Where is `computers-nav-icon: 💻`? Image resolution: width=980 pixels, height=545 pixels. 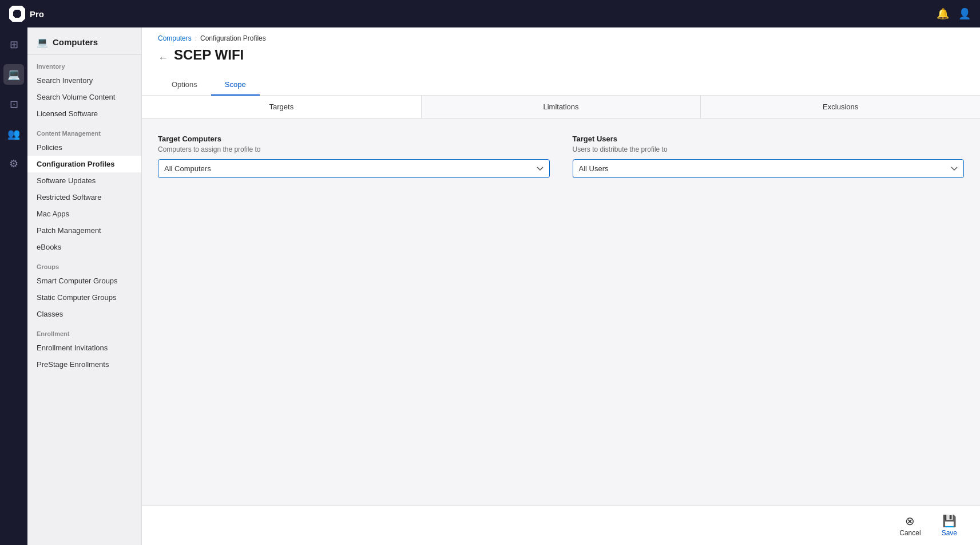 computers-nav-icon: 💻 is located at coordinates (42, 42).